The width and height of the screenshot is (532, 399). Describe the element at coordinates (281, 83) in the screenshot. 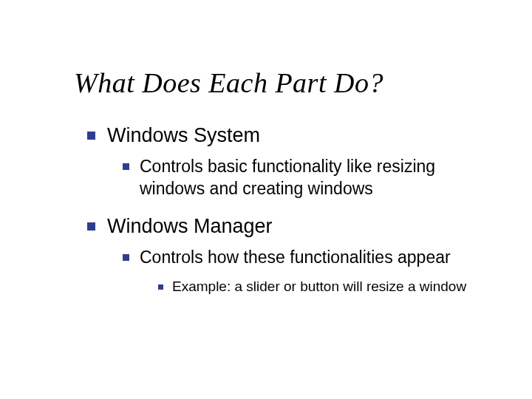

I see `slide-title: What Does Each Part Do?` at that location.